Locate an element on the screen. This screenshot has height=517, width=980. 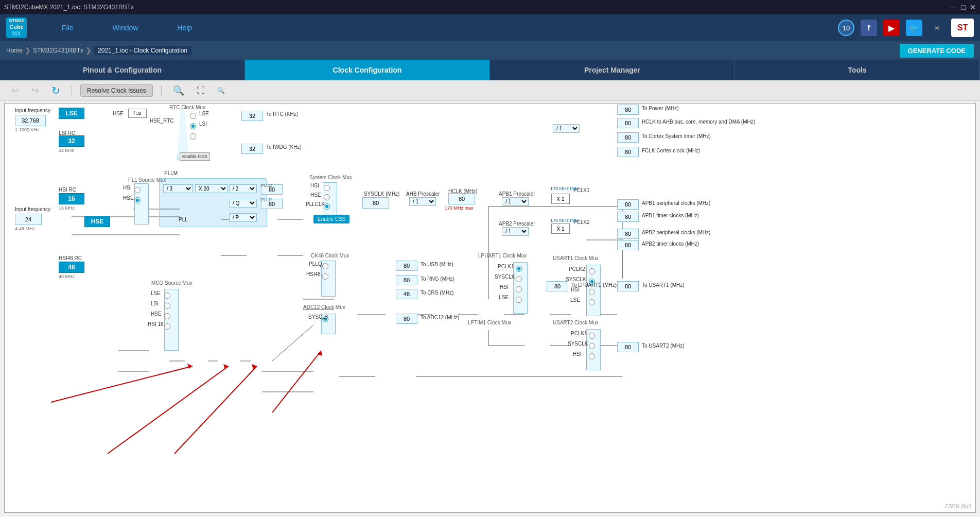
to-power-value: 80 is located at coordinates (628, 110).